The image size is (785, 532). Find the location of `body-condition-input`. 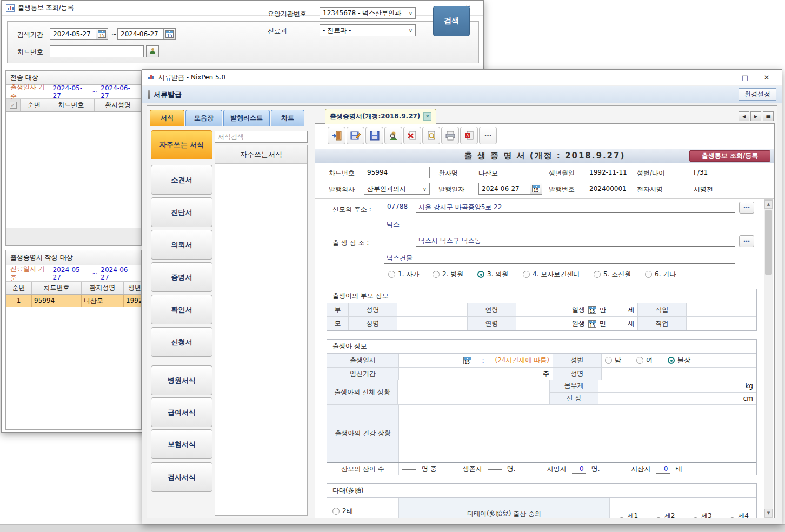

body-condition-input is located at coordinates (474, 393).